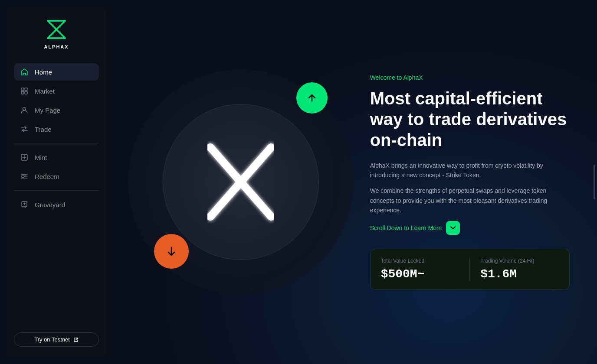 This screenshot has width=597, height=364. I want to click on description-2: We combine the strengths of perpetual sw…, so click(466, 200).